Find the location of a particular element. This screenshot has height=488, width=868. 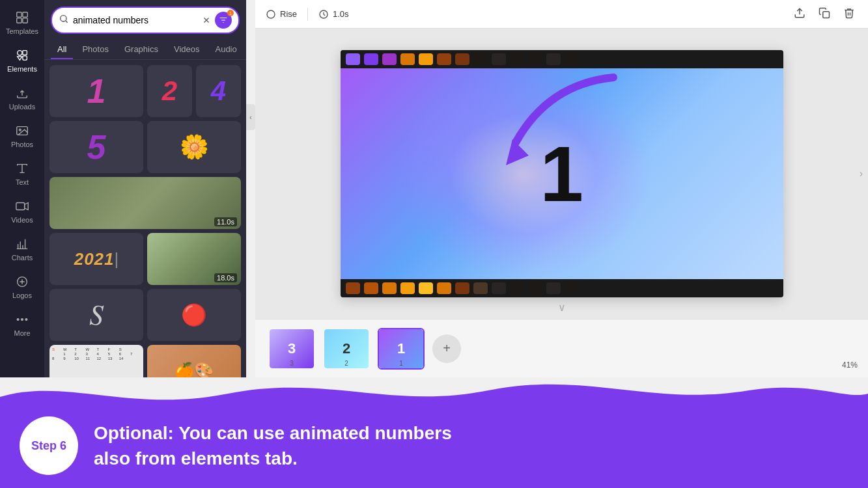

sidebar-item-photos: Photos is located at coordinates (22, 136).